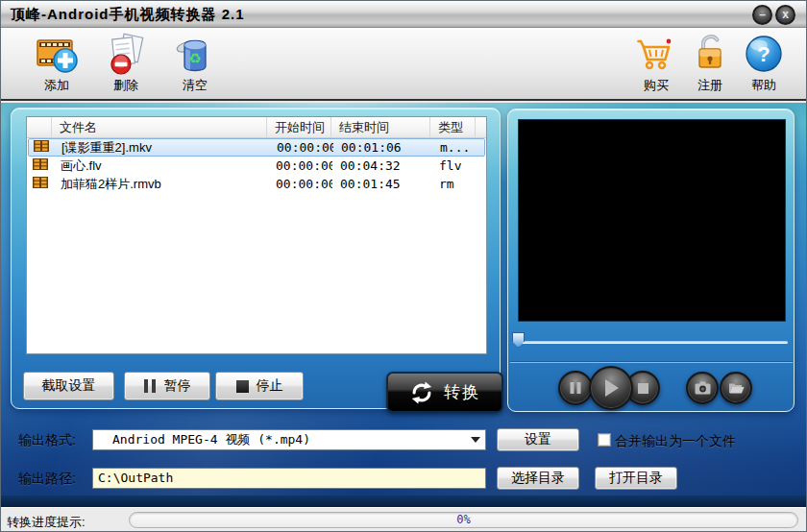 The height and width of the screenshot is (532, 807). I want to click on add-files-button: 添加, so click(57, 64).